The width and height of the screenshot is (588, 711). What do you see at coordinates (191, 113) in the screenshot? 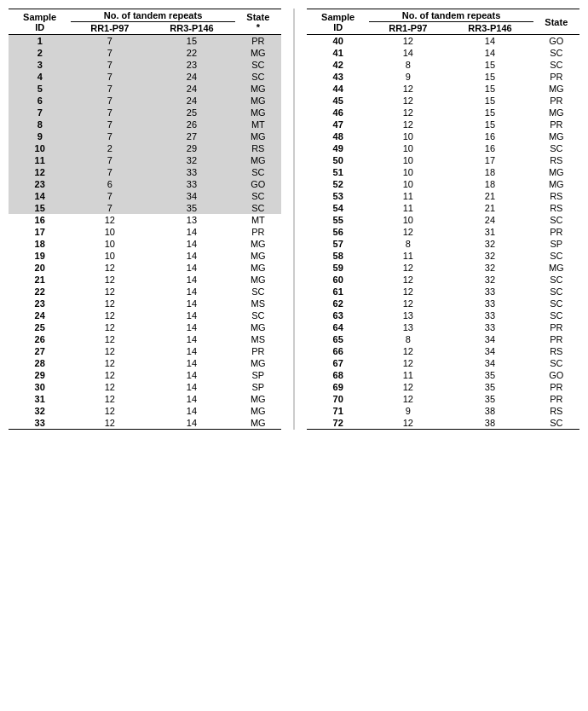
I see `rr3-cell: 25` at bounding box center [191, 113].